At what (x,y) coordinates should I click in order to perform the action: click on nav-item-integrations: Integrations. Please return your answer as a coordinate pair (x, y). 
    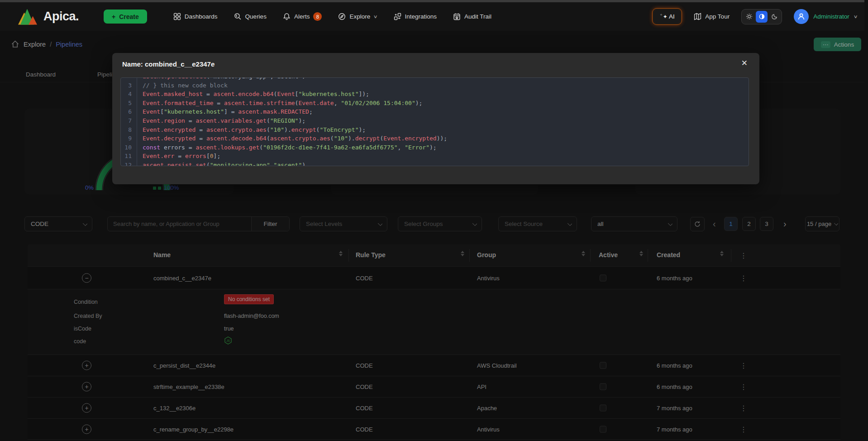
    Looking at the image, I should click on (415, 16).